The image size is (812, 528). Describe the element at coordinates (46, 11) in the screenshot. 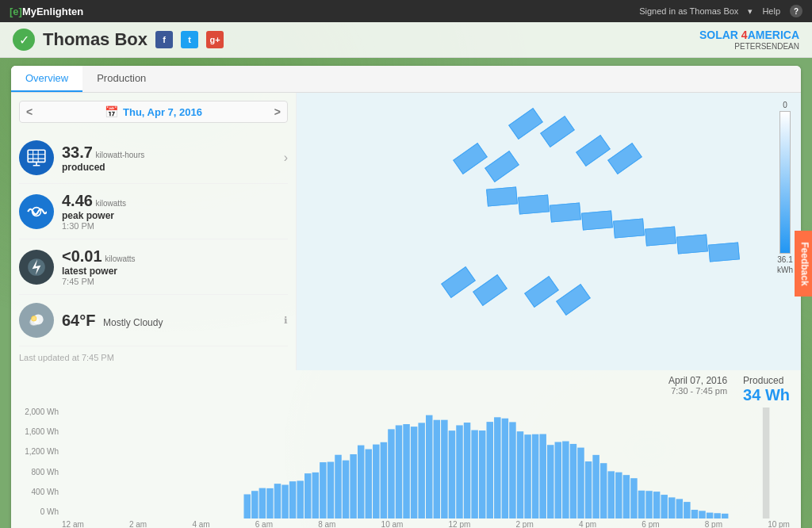

I see `topbar-left: [e]MyEnlighten` at that location.